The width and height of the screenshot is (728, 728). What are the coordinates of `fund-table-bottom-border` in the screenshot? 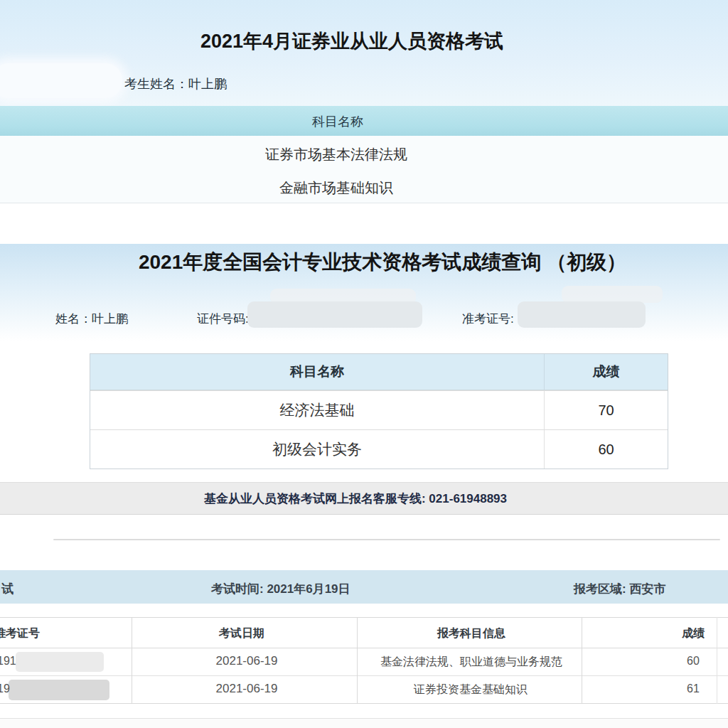 It's located at (364, 704).